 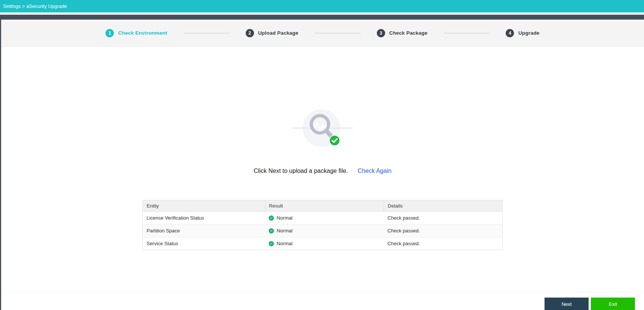 What do you see at coordinates (301, 171) in the screenshot?
I see `status-message: Click Next to upload a package file.` at bounding box center [301, 171].